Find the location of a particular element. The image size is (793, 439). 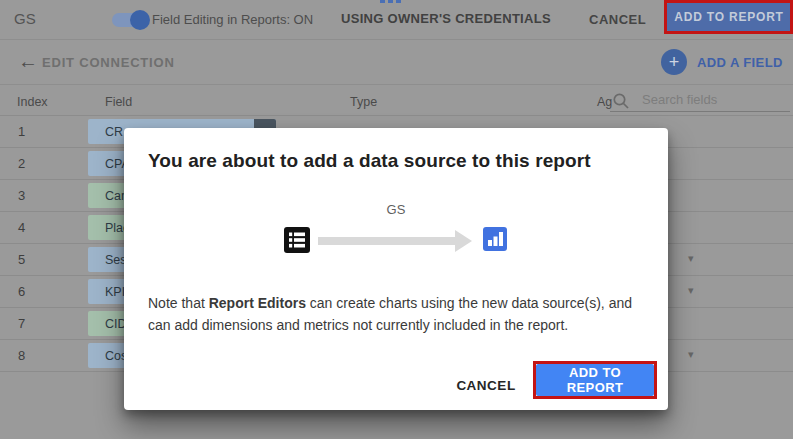

data-source-icon is located at coordinates (297, 242).